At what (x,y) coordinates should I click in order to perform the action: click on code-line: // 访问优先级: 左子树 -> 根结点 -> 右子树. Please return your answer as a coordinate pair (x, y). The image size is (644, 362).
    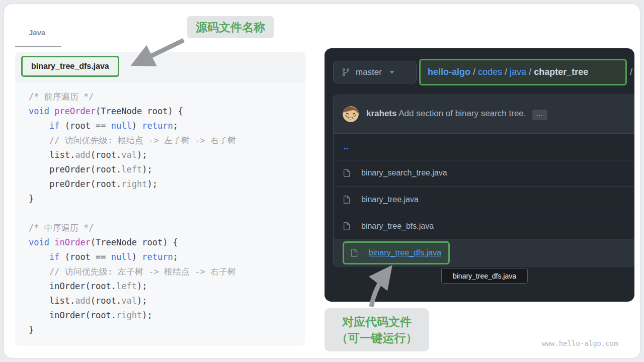
    Looking at the image, I should click on (167, 272).